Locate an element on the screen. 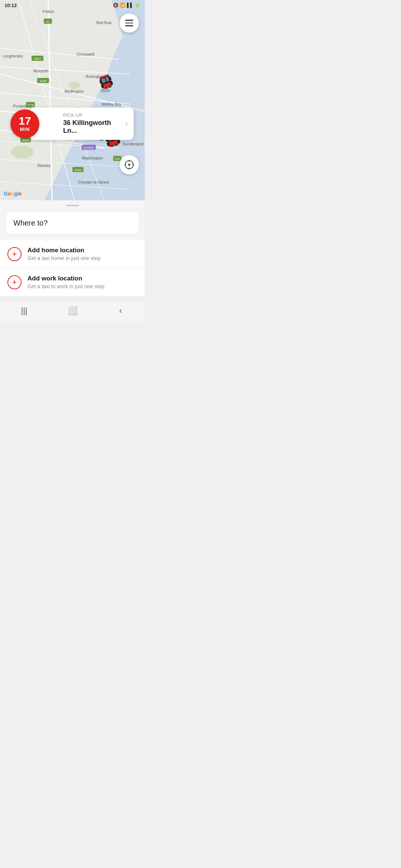 The width and height of the screenshot is (401, 868). svg-text: Cresswell is located at coordinates (85, 54).